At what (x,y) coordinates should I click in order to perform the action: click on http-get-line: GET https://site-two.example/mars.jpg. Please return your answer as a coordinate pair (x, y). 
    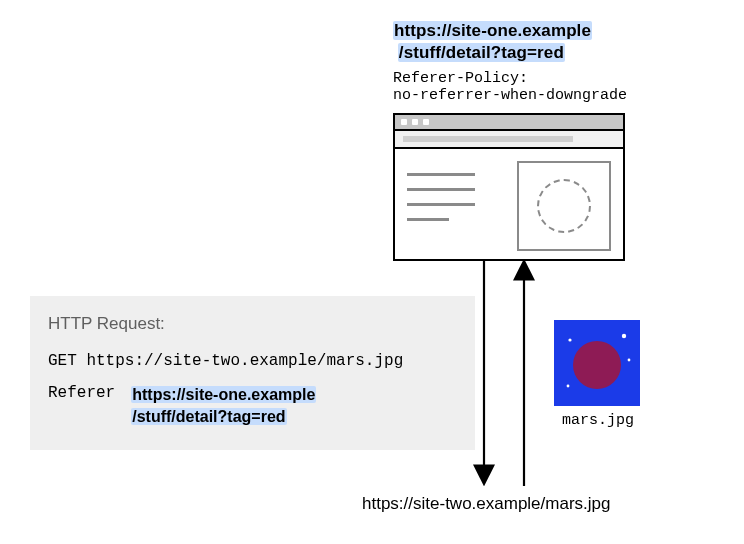
    Looking at the image, I should click on (252, 361).